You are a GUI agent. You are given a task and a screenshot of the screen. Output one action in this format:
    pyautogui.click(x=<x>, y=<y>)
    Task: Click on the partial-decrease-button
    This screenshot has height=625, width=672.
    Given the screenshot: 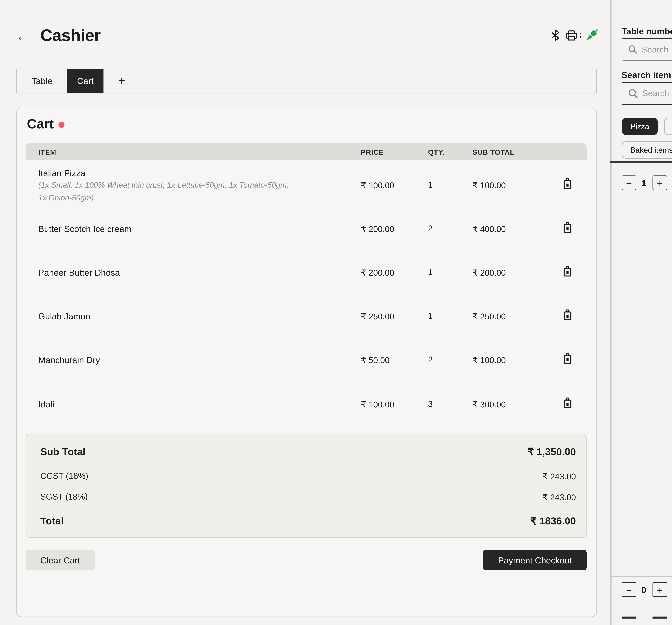 What is the action you would take?
    pyautogui.click(x=629, y=618)
    